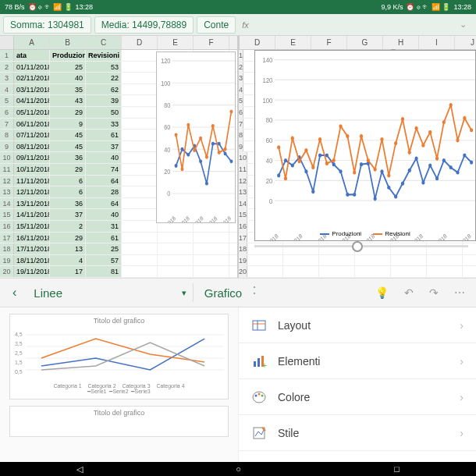  Describe the element at coordinates (357, 325) in the screenshot. I see `option-layout: Layout ›` at that location.